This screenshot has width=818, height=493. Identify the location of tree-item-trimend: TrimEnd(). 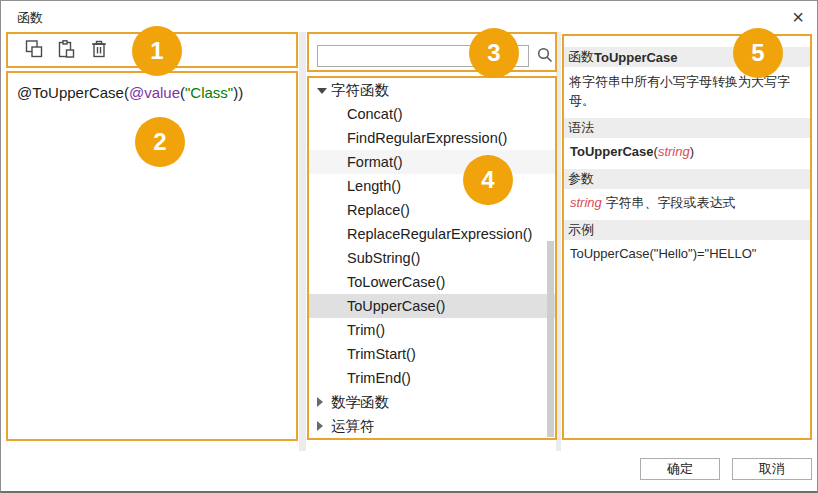
(432, 378).